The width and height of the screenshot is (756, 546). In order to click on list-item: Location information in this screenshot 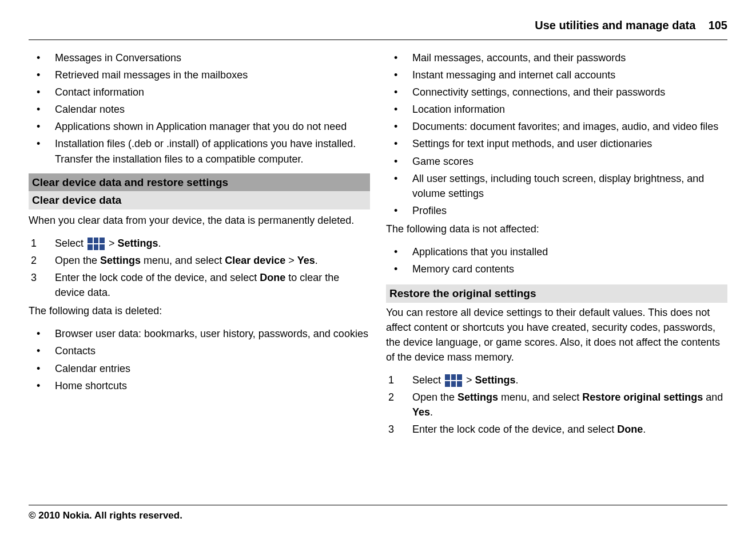, I will do `click(557, 109)`.